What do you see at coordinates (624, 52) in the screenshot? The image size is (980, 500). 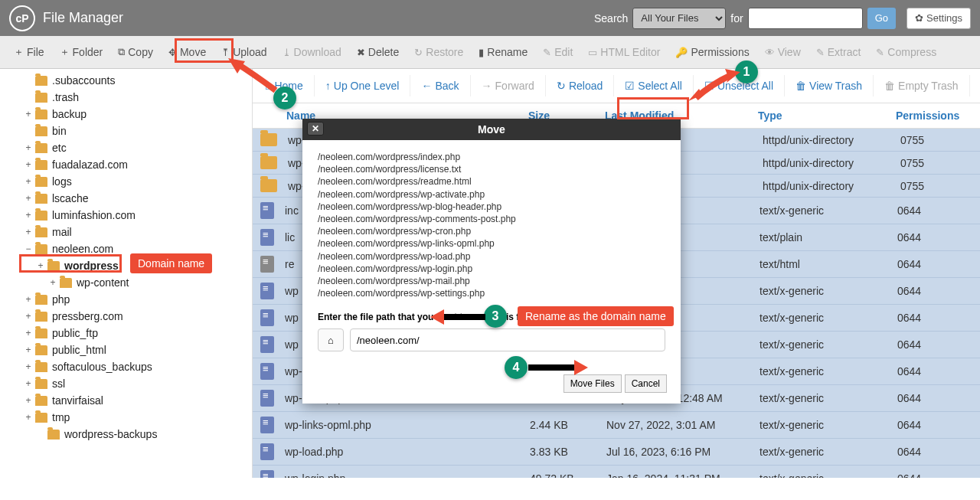 I see `html-editor-button: ▭HTML Editor` at bounding box center [624, 52].